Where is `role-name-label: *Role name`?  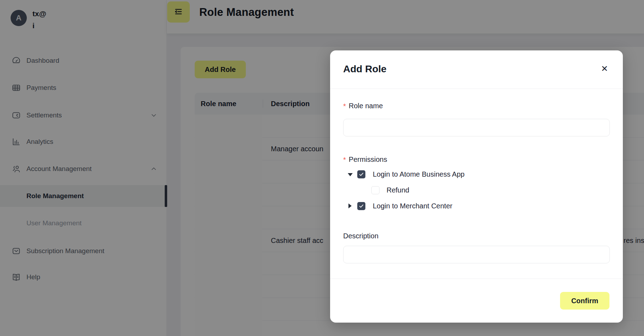 role-name-label: *Role name is located at coordinates (363, 106).